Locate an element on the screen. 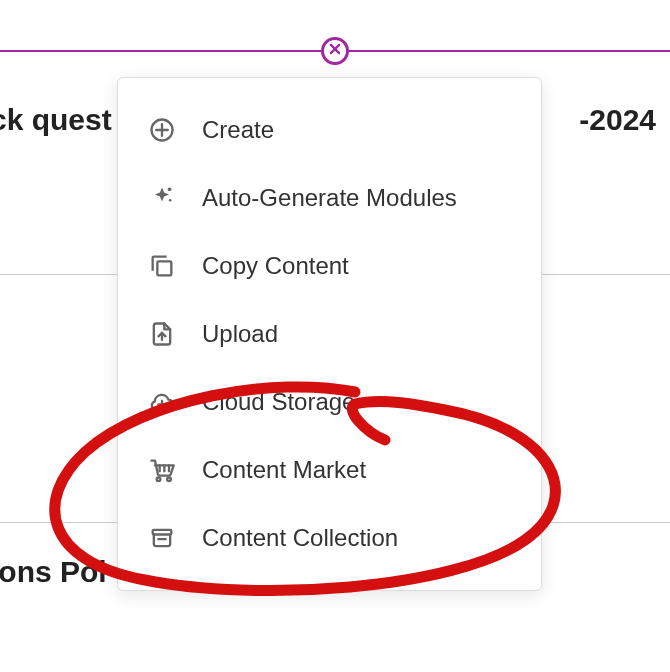 Image resolution: width=670 pixels, height=672 pixels. sparkle-icon is located at coordinates (162, 198).